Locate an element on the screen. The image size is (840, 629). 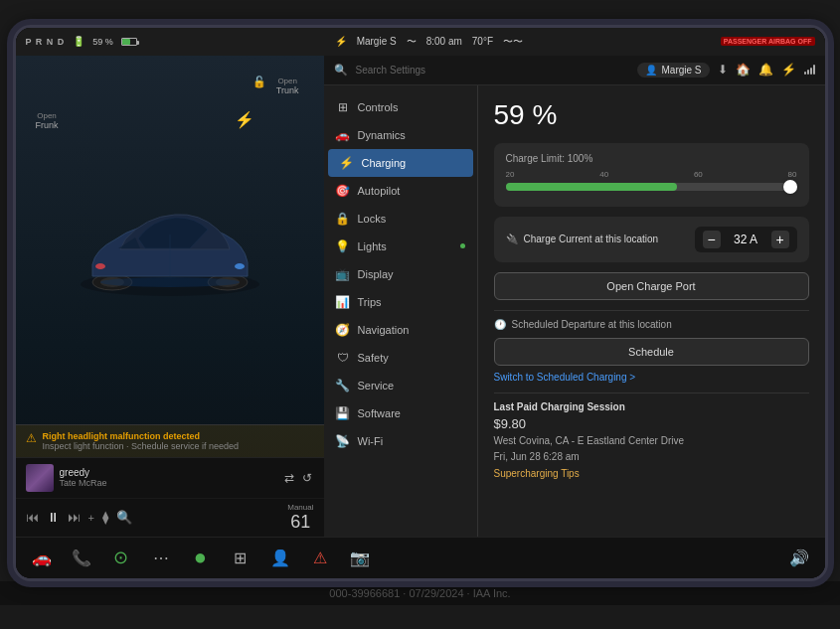
nav-item-navigation: 🧭 Navigation is located at coordinates (401, 330).